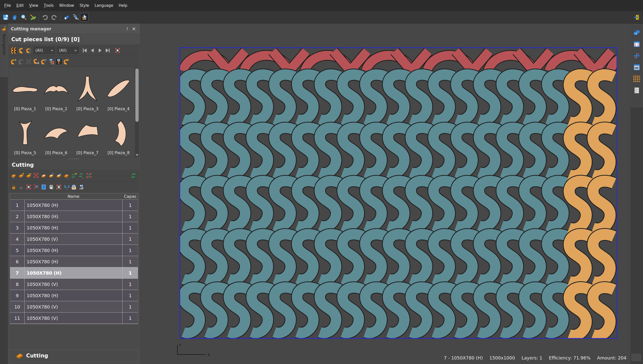 The width and height of the screenshot is (643, 364). What do you see at coordinates (66, 62) in the screenshot?
I see `piece-delete-icon` at bounding box center [66, 62].